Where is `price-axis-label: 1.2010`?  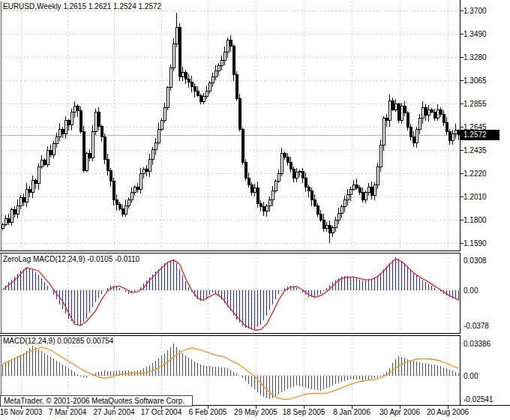 price-axis-label: 1.2010 is located at coordinates (476, 196).